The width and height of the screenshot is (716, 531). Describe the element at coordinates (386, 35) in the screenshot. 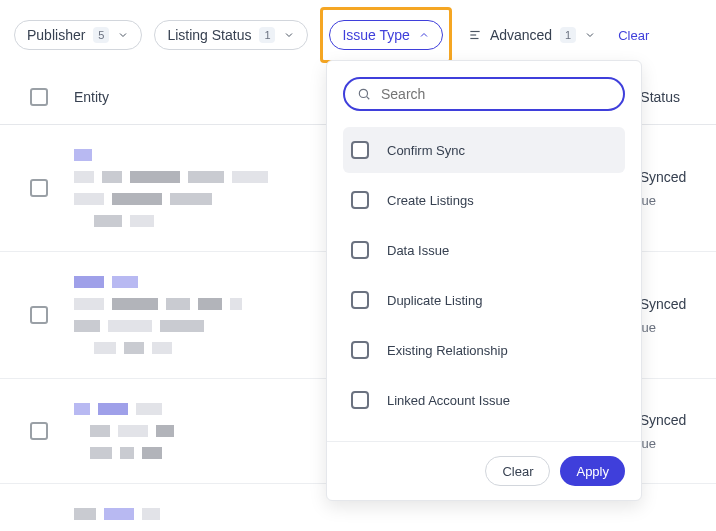

I see `issue-type-filter-pill: Issue Type` at that location.